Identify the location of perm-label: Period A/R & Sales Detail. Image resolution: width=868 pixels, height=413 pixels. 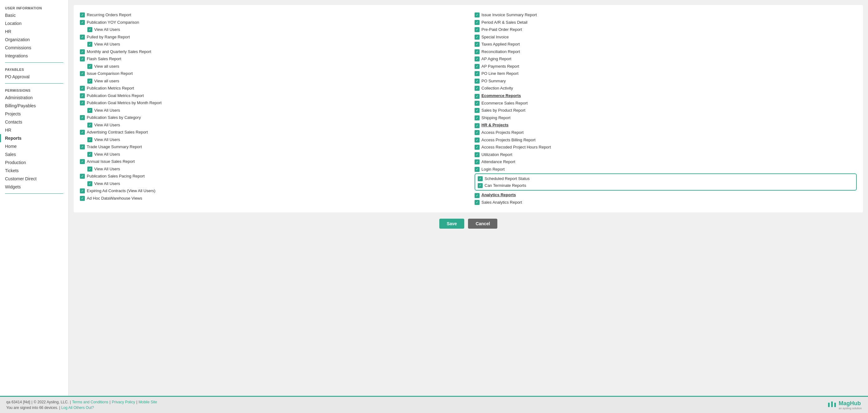
(504, 22).